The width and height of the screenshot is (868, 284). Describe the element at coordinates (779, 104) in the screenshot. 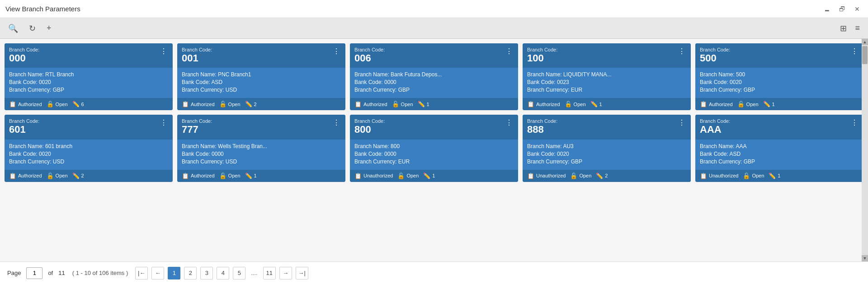

I see `card-footer: 📋 Authorized 🔓 Open ✏️ 1` at that location.